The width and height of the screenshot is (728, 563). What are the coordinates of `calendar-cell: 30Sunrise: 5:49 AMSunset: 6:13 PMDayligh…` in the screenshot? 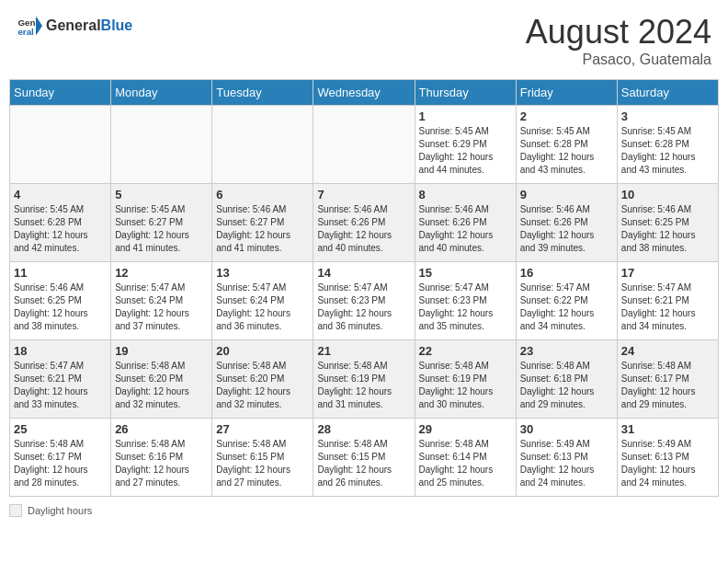 It's located at (566, 458).